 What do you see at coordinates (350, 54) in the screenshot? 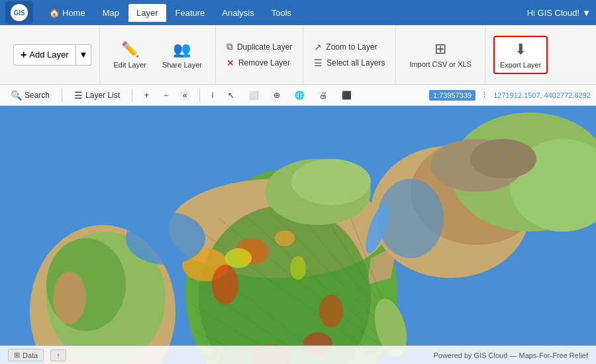
I see `zoom-select-group: ↗ Zoom to Layer ☰ Select all Layers` at bounding box center [350, 54].